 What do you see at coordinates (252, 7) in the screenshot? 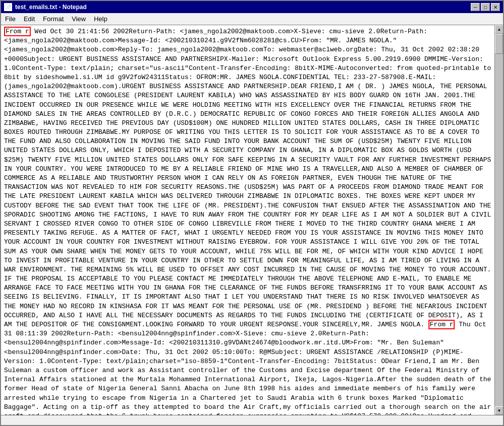
I see `title-bar: 📄 test_emails.txt - Notepad ─ □ ✕` at bounding box center [252, 7].